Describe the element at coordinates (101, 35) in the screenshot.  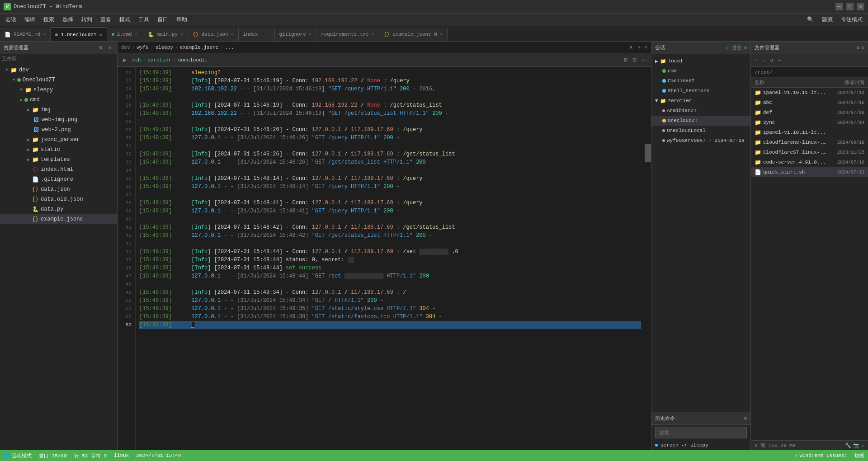
I see `tab-onecloudzt-close: ✕` at that location.